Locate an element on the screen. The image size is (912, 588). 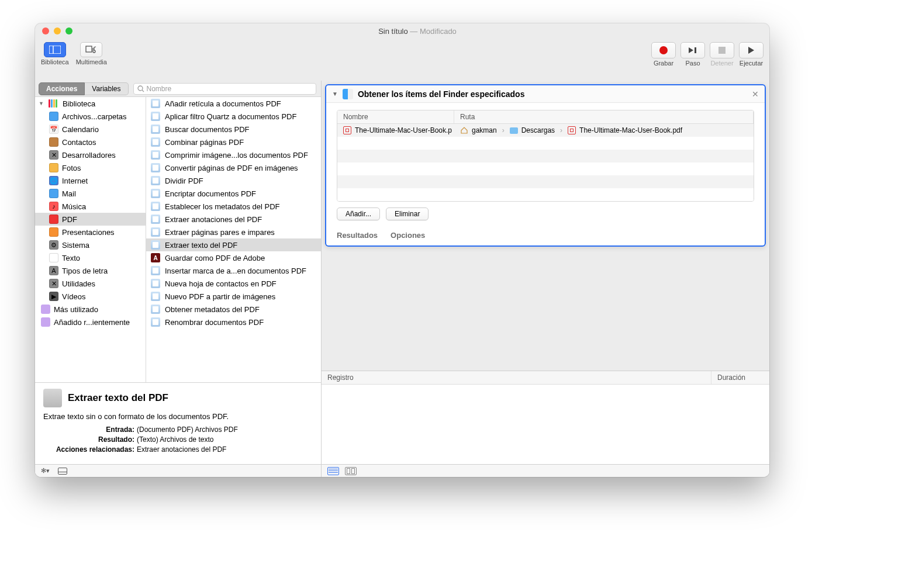
sidebar-item: ✕Utilidades is located at coordinates (90, 283).